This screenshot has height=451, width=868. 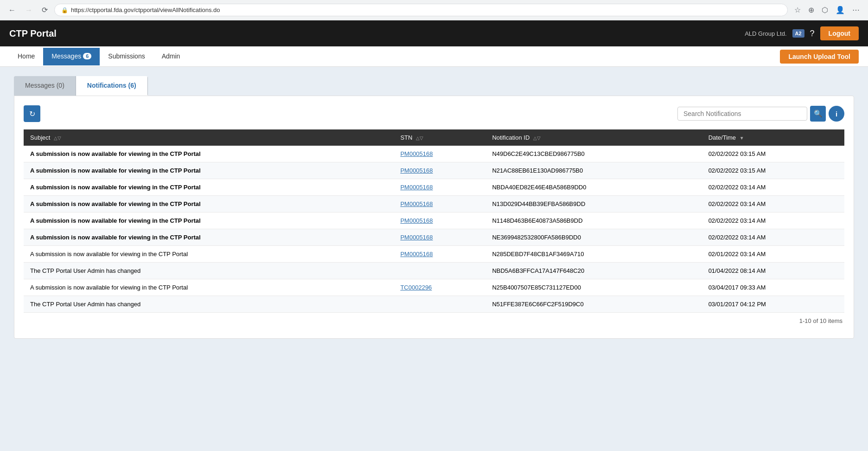 I want to click on pagination-label: 1-10 of 10 items, so click(x=821, y=321).